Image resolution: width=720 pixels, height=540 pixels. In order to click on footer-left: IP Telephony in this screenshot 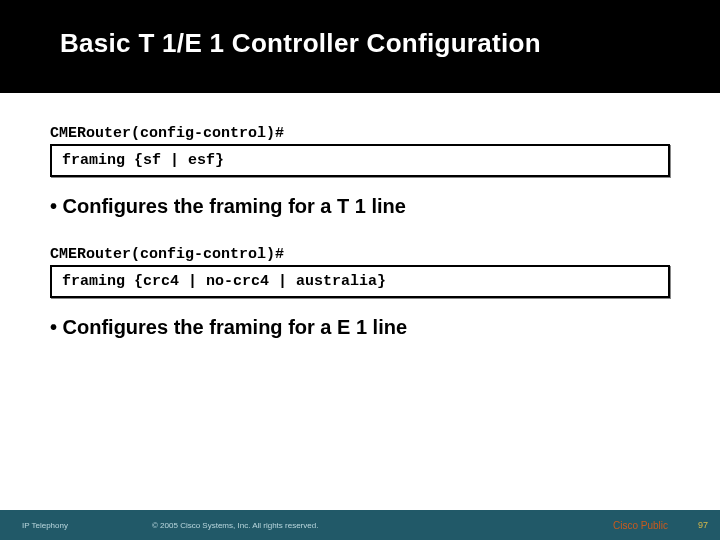, I will do `click(87, 526)`.